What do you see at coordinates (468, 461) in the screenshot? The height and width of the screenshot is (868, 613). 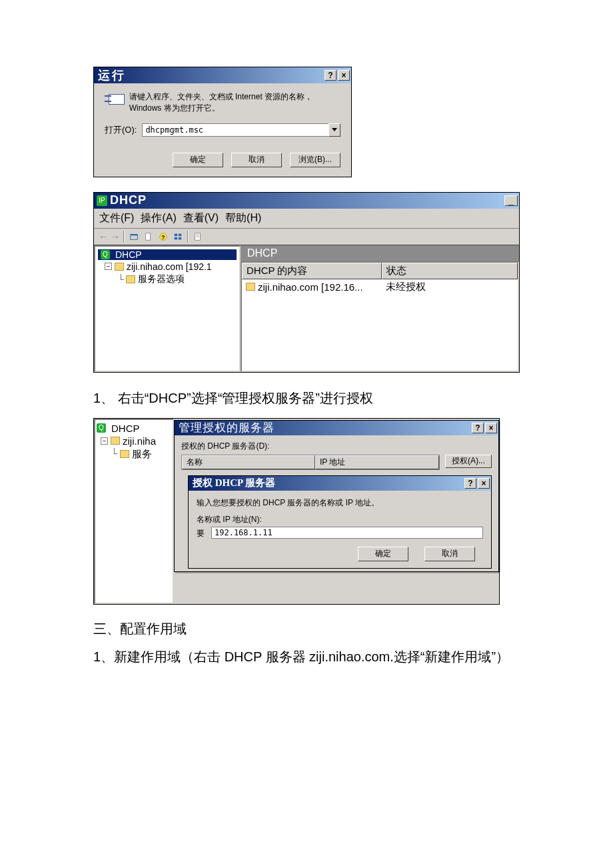 I see `authorize-button: 授权(A)...` at bounding box center [468, 461].